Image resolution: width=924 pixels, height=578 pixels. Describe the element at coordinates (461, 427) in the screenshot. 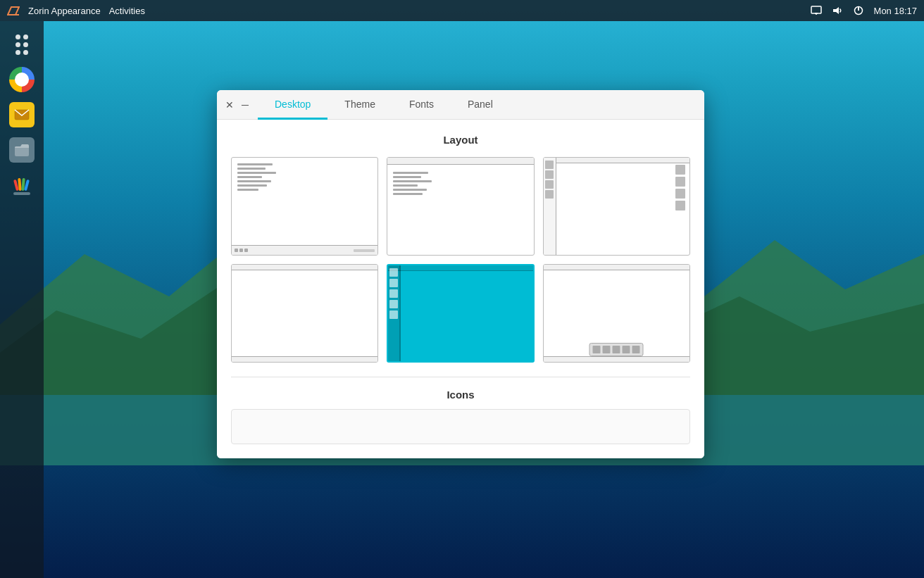

I see `icons-scroll-container` at that location.